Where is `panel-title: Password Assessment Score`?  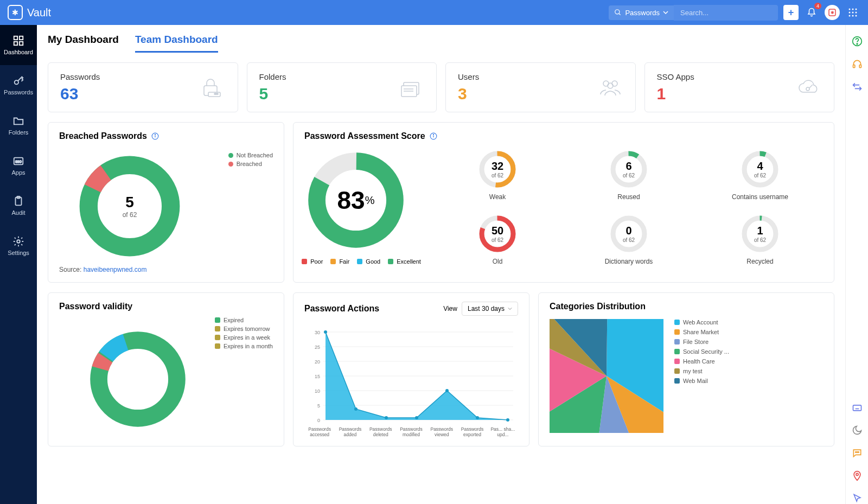
panel-title: Password Assessment Score is located at coordinates (365, 136).